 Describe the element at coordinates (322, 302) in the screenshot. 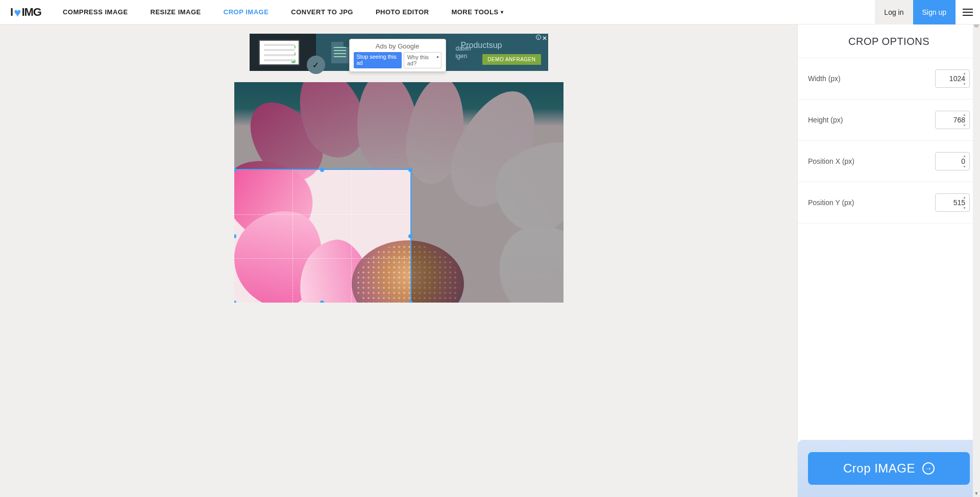

I see `crop-handle-bottom-mid` at that location.